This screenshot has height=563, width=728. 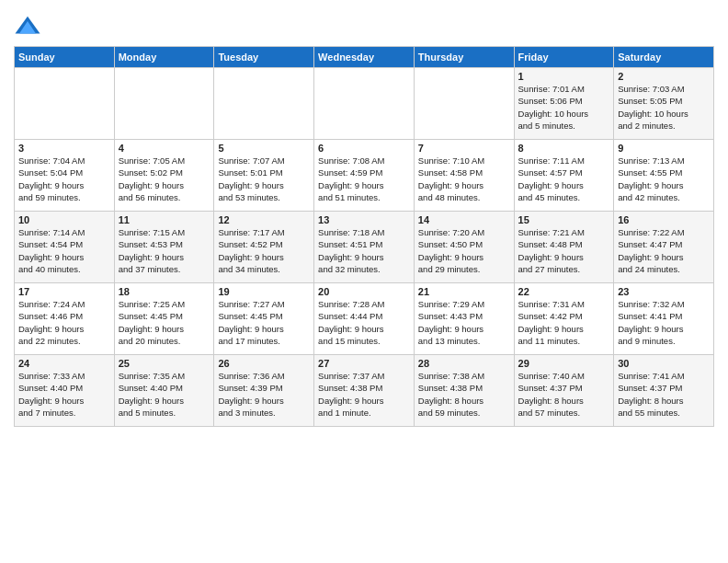 I want to click on calendar-cell: 4Sunrise: 7:05 AMSunset: 5:02 PMDaylight…, so click(x=164, y=176).